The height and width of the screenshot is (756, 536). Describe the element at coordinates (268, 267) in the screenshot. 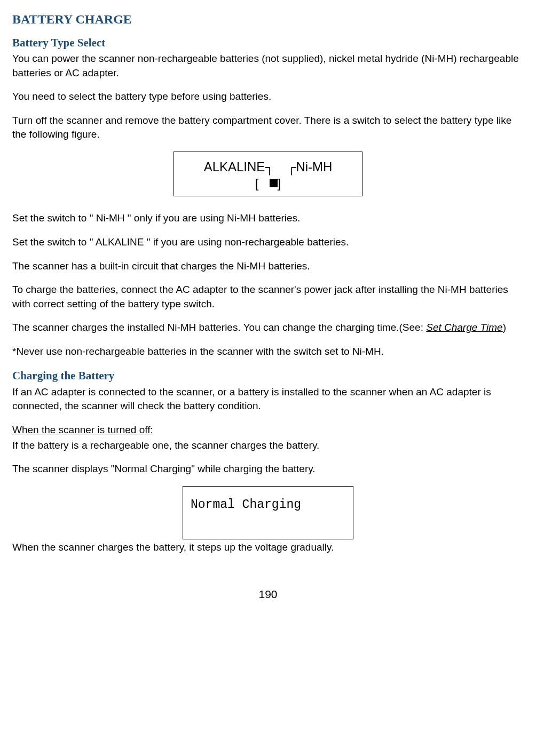

I see `body-text: The scanner has a built-in circuit that …` at that location.